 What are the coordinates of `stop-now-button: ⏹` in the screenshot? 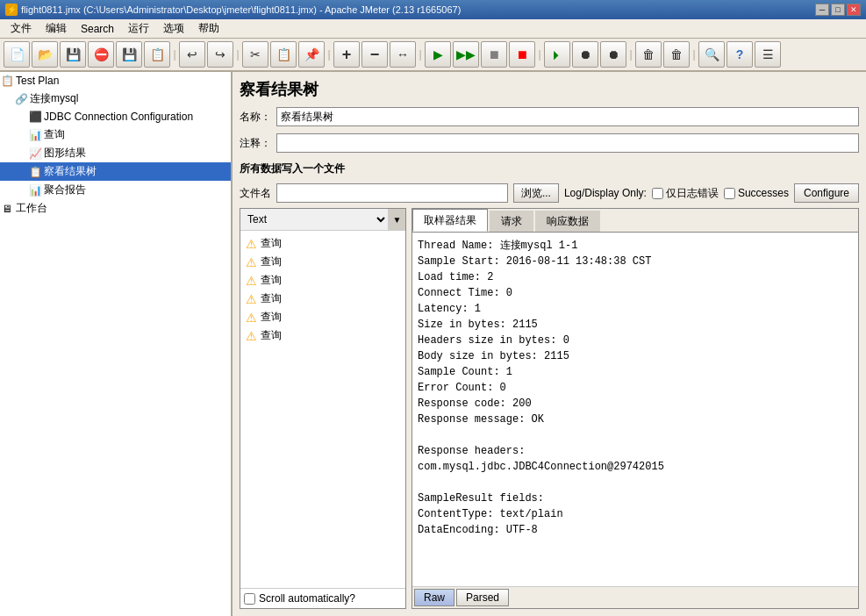 It's located at (522, 54).